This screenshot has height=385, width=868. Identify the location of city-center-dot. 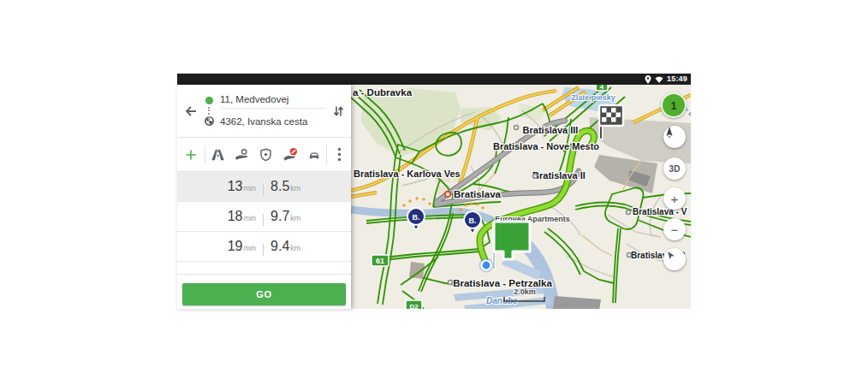
(448, 194).